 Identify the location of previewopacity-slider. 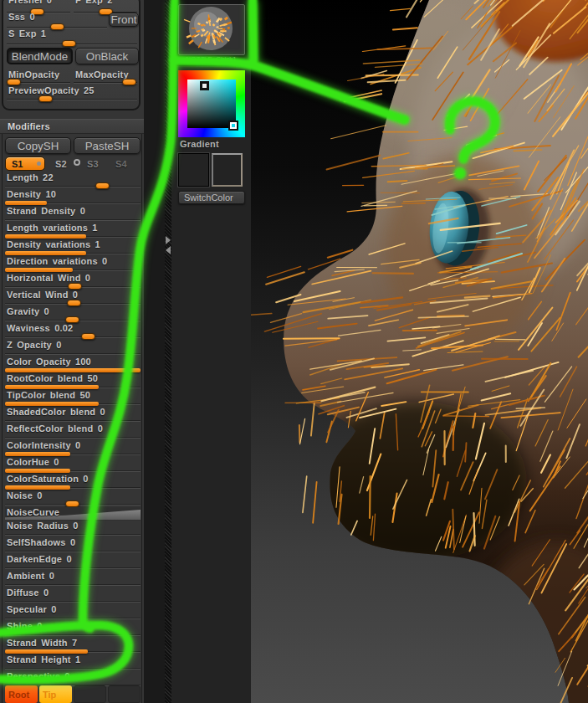
(72, 99).